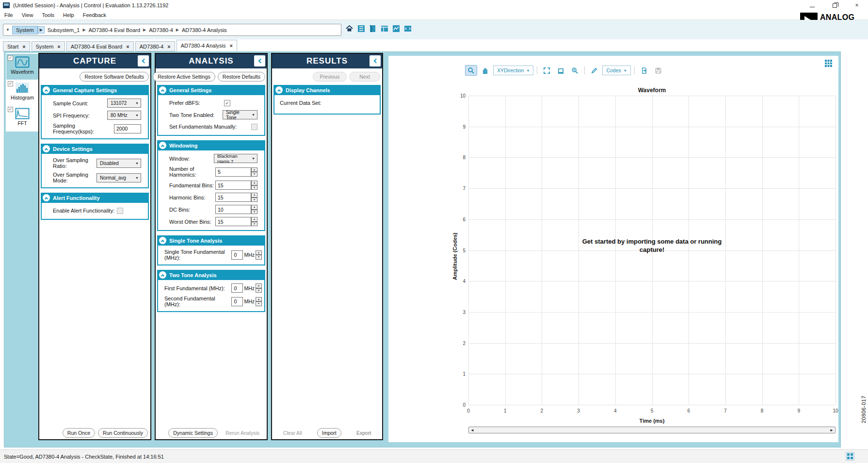 Image resolution: width=868 pixels, height=463 pixels. I want to click on over-sampling-mode-select: Normal_avg▼, so click(119, 178).